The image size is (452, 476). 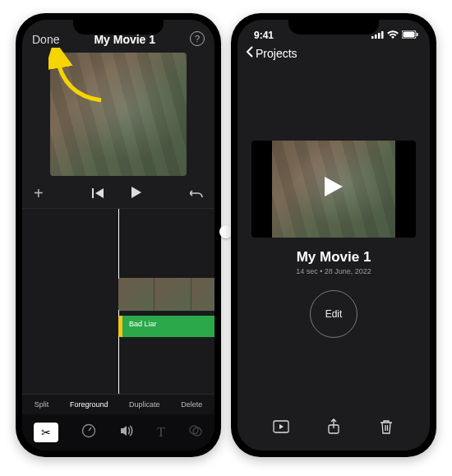 What do you see at coordinates (89, 404) in the screenshot?
I see `foreground-button: Foreground` at bounding box center [89, 404].